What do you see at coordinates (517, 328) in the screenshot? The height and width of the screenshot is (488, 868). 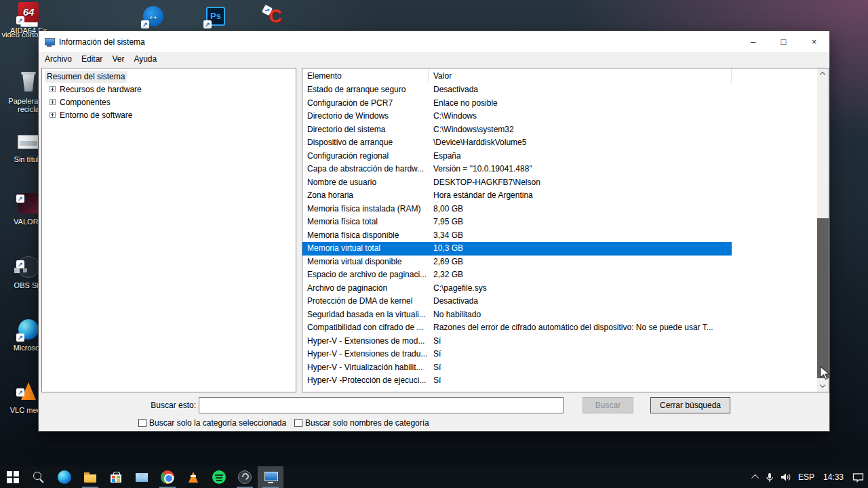 I see `table-row: Compatibilidad con cifrado de ... Razone…` at bounding box center [517, 328].